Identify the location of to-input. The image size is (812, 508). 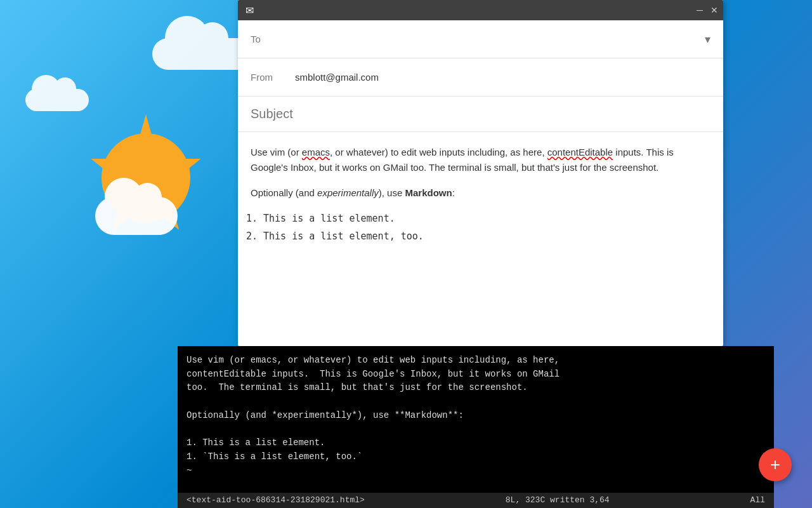
(500, 39).